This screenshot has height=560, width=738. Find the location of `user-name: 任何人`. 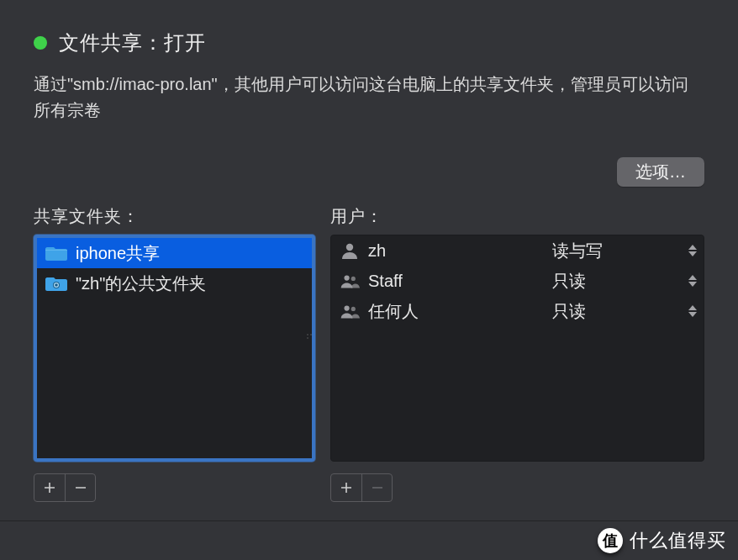

user-name: 任何人 is located at coordinates (393, 311).